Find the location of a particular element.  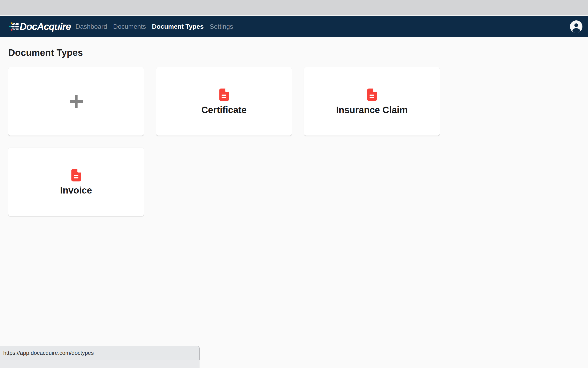

link-status-tooltip: https://app.docacquire.com/doctypes is located at coordinates (100, 353).